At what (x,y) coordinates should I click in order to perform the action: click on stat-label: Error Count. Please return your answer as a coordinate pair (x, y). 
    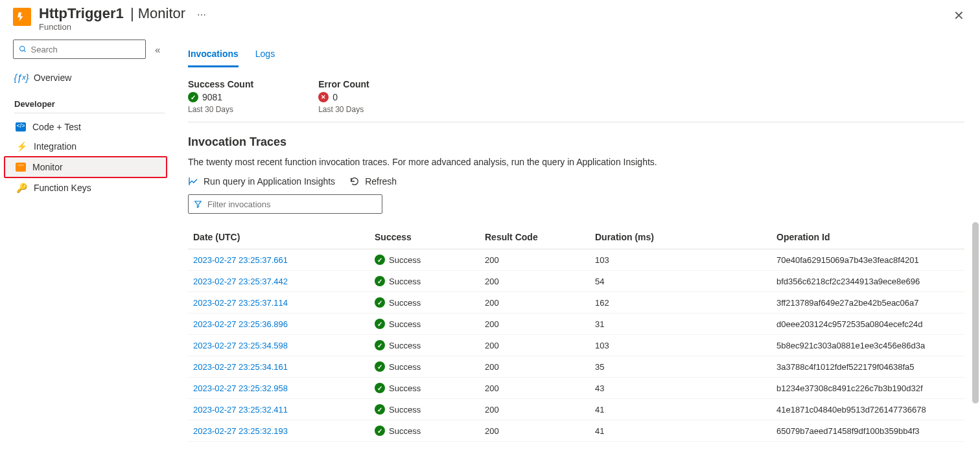
    Looking at the image, I should click on (344, 84).